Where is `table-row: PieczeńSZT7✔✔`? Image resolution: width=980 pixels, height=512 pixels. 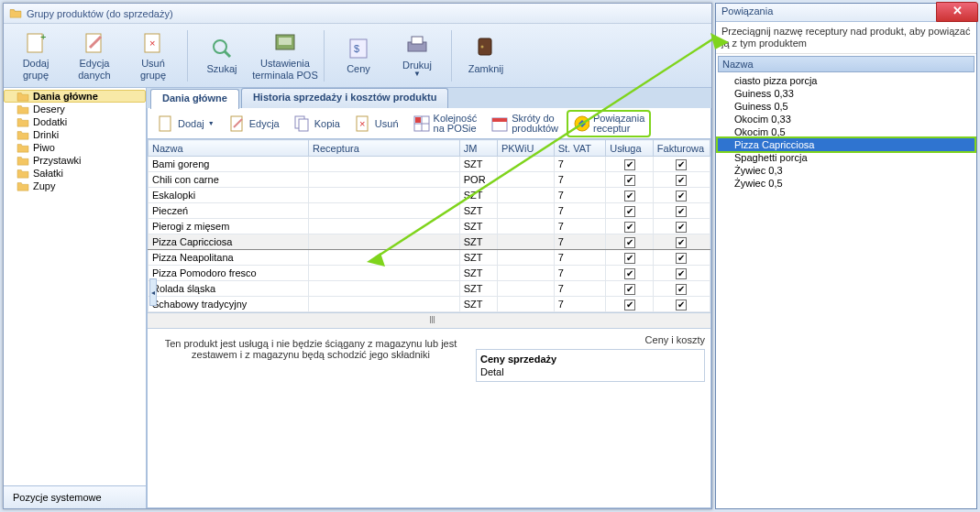 table-row: PieczeńSZT7✔✔ is located at coordinates (429, 211).